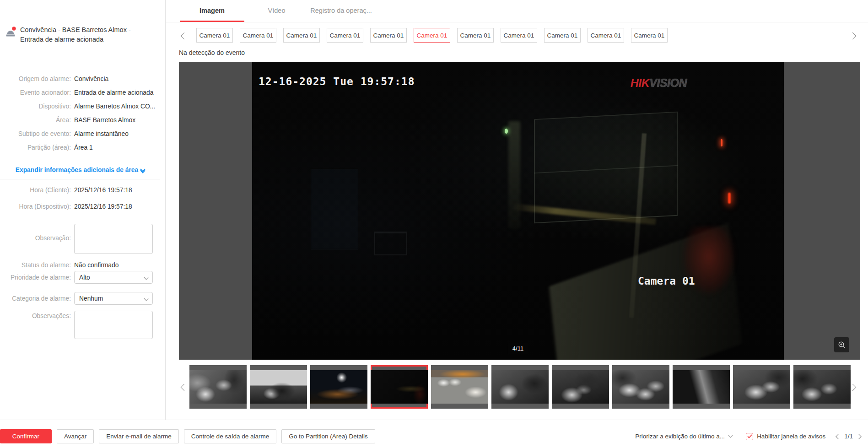 The height and width of the screenshot is (448, 868). What do you see at coordinates (276, 11) in the screenshot?
I see `tab-video: Vídeo` at bounding box center [276, 11].